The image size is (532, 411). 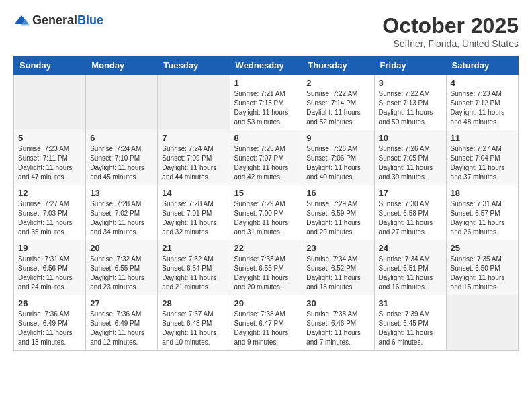 What do you see at coordinates (266, 323) in the screenshot?
I see `calendar-week-row: 26Sunrise: 7:36 AM Sunset: 6:49 PM Dayli…` at bounding box center [266, 323].